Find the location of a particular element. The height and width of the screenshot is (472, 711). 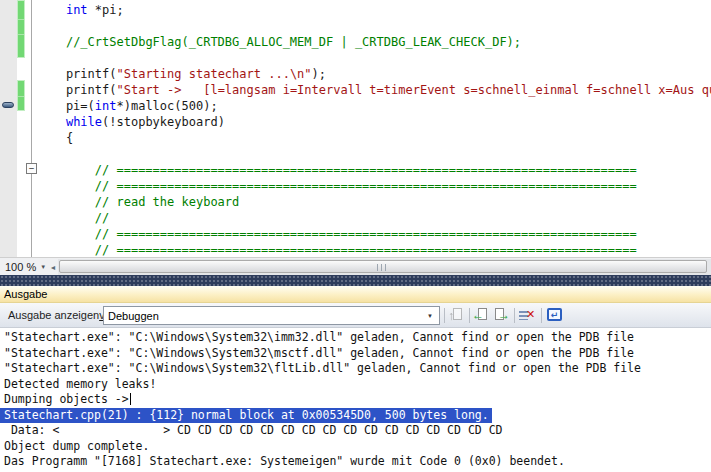

code-line: // is located at coordinates (374, 218).